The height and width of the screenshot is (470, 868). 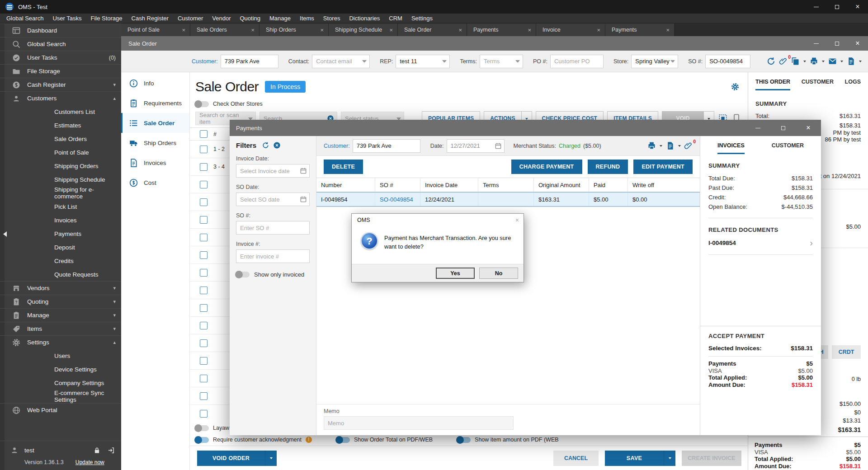 What do you see at coordinates (61, 193) in the screenshot?
I see `sidebar-item: Shipping for e-commerce` at bounding box center [61, 193].